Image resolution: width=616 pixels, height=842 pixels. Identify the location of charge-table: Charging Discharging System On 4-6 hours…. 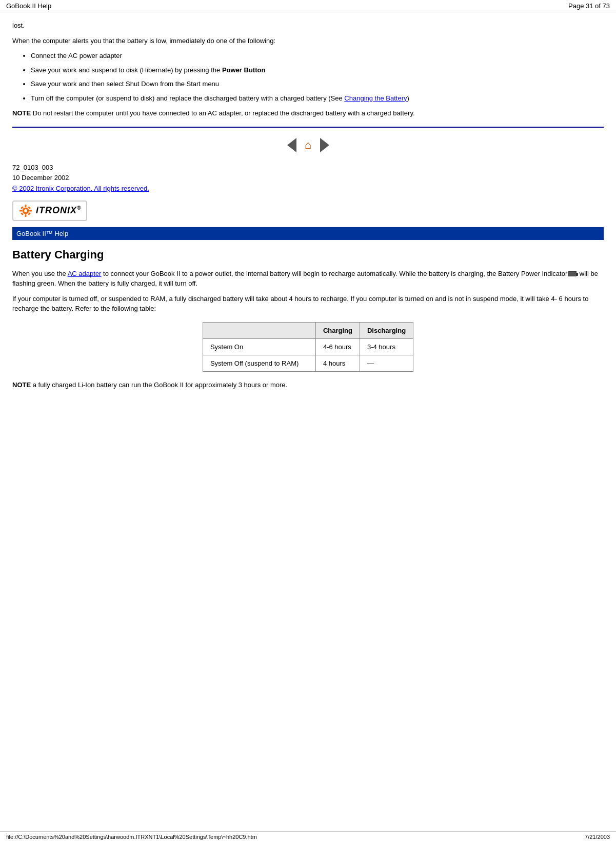
(308, 347).